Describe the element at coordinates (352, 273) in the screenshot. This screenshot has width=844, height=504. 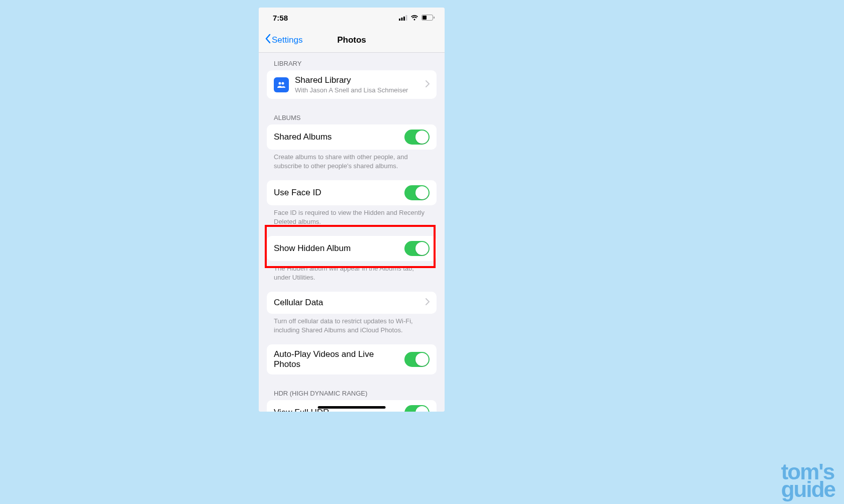
I see `footer-show-hidden: The Hidden album will appear in the Albu…` at that location.